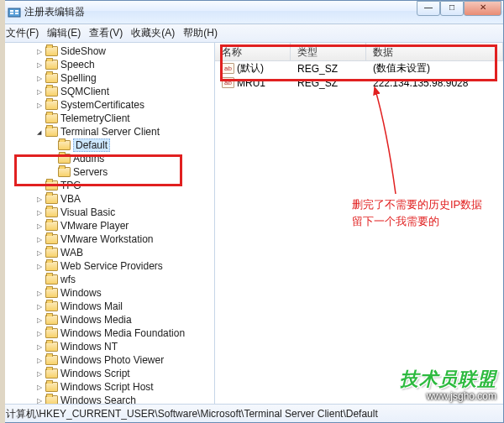 This screenshot has height=423, width=504. What do you see at coordinates (108, 91) in the screenshot?
I see `tree-item: SQMClient` at bounding box center [108, 91].